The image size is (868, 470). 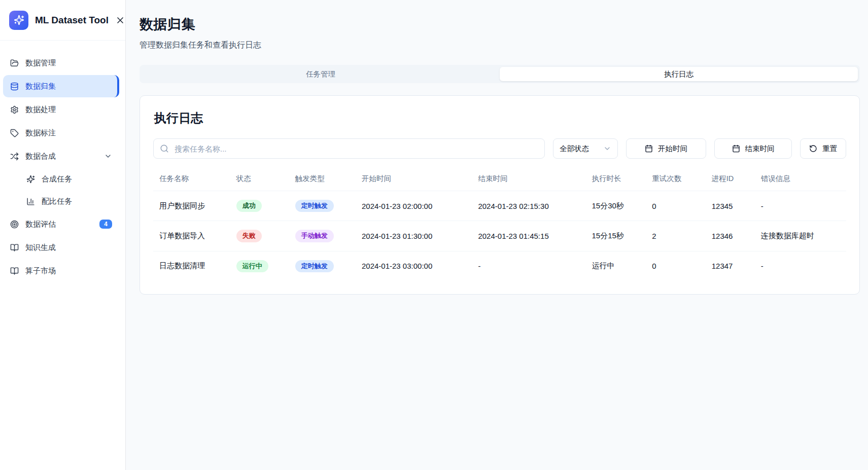 What do you see at coordinates (61, 156) in the screenshot?
I see `sidebar-item-data-synthesis: 数据合成` at bounding box center [61, 156].